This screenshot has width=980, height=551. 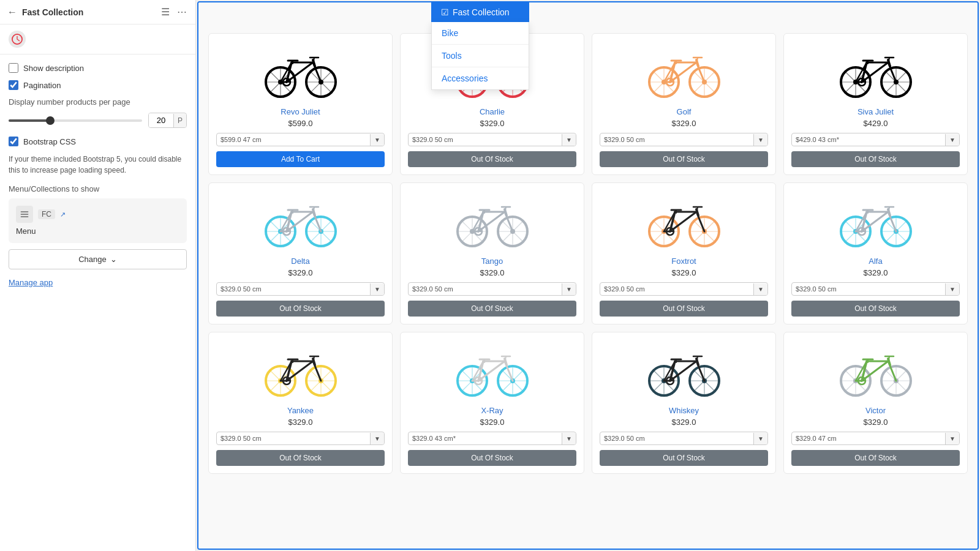 I want to click on product-name: Golf, so click(x=684, y=111).